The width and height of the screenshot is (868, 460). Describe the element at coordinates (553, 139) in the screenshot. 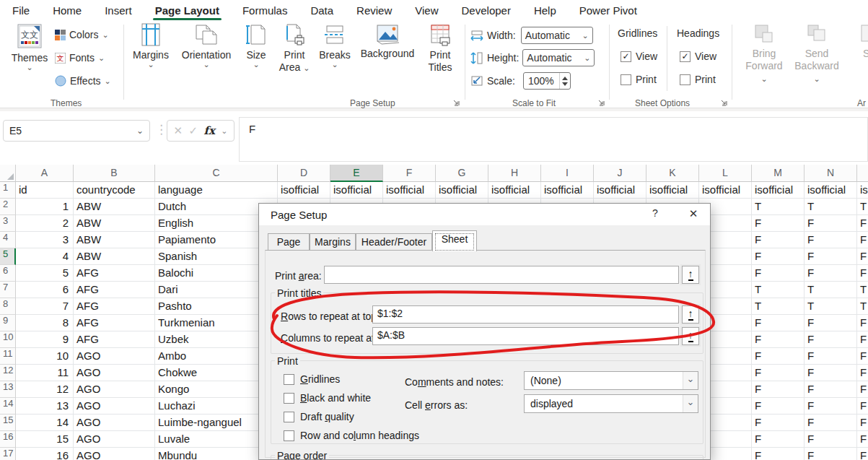

I see `formula-input: F` at that location.